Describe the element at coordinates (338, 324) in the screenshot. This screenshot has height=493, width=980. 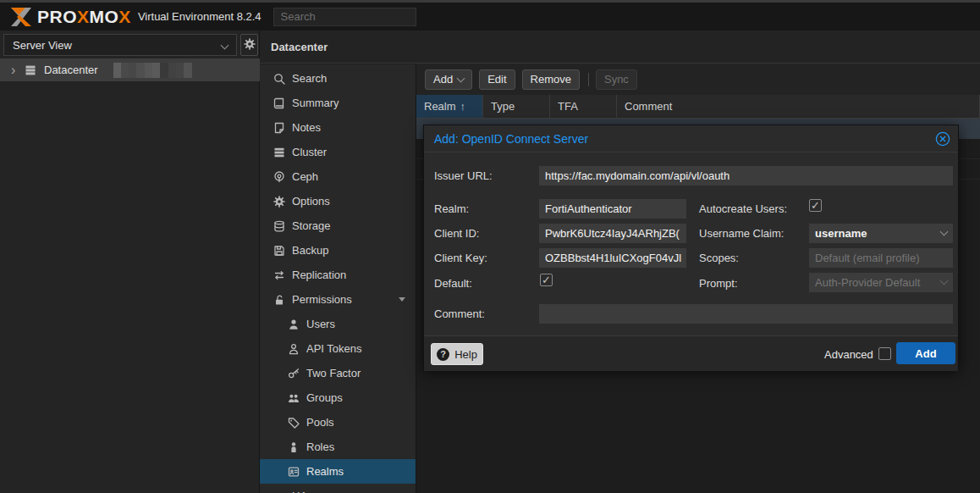
I see `menu-item-users: Users` at that location.